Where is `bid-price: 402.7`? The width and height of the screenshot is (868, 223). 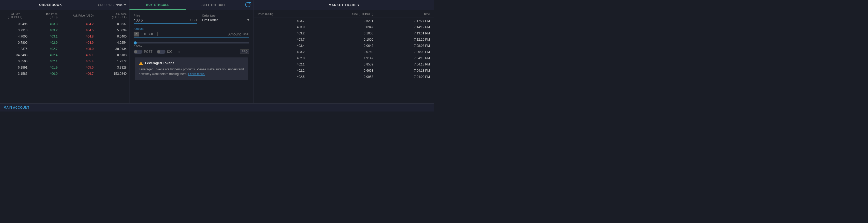 bid-price: 402.7 is located at coordinates (45, 49).